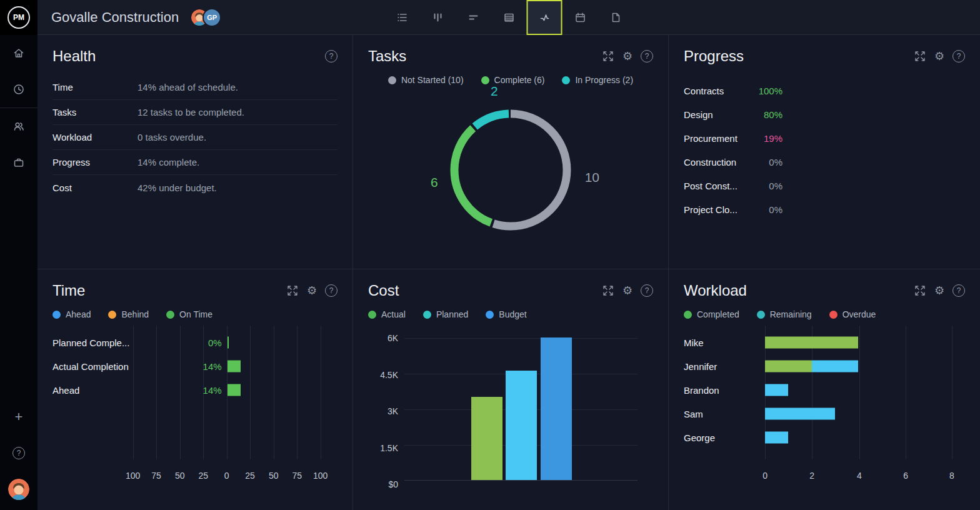 This screenshot has width=980, height=510. What do you see at coordinates (312, 291) in the screenshot?
I see `time-settings-icon: ⚙` at bounding box center [312, 291].